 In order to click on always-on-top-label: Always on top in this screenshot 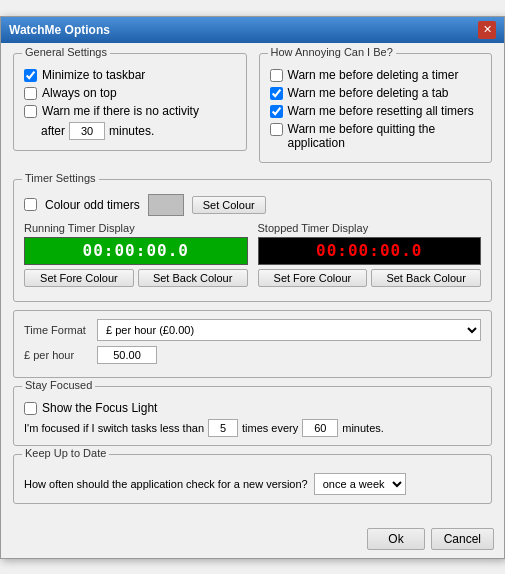, I will do `click(80, 93)`.